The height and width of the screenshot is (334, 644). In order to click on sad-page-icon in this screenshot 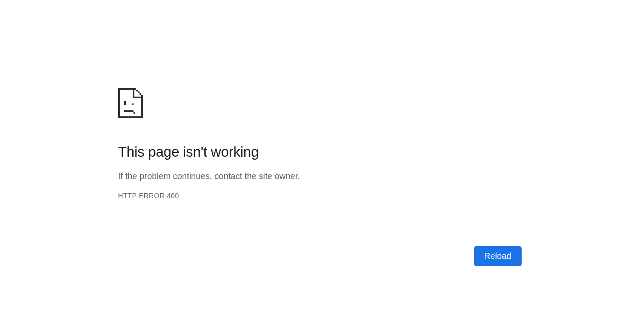, I will do `click(131, 103)`.